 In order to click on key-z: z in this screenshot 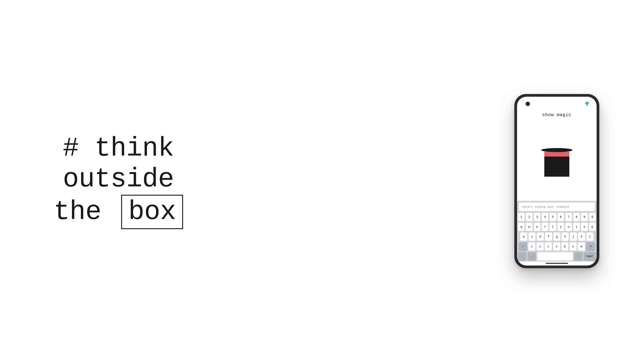, I will do `click(532, 247)`.